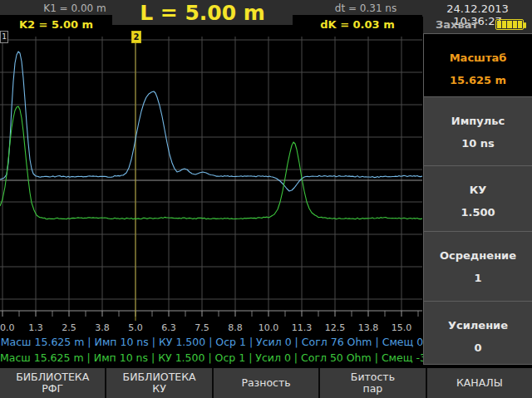 The image size is (532, 398). Describe the element at coordinates (135, 327) in the screenshot. I see `x-tick-label: 5.0` at that location.